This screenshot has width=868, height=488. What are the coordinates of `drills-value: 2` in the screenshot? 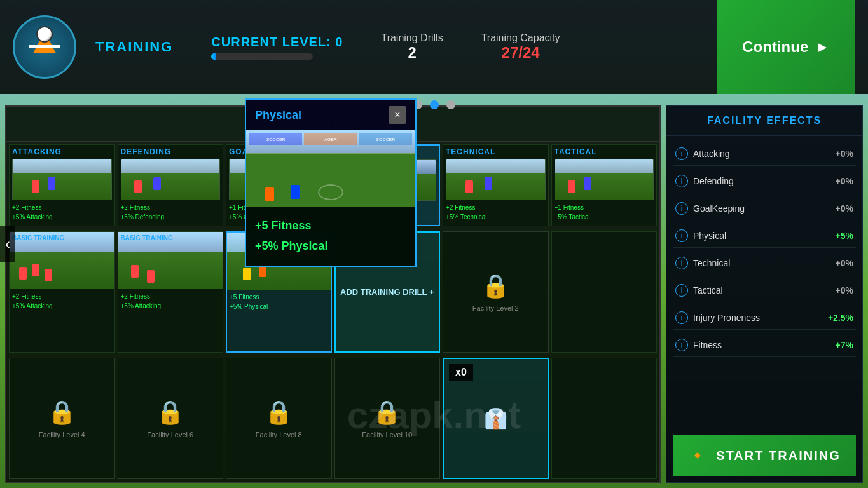 It's located at (412, 53).